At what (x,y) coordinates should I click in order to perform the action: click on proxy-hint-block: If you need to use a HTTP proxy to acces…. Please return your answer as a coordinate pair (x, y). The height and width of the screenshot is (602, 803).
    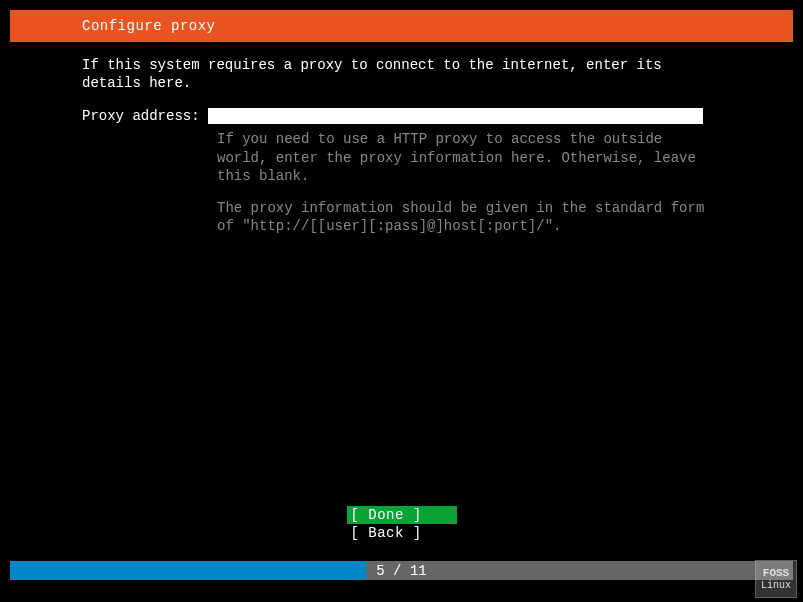
    Looking at the image, I should click on (505, 182).